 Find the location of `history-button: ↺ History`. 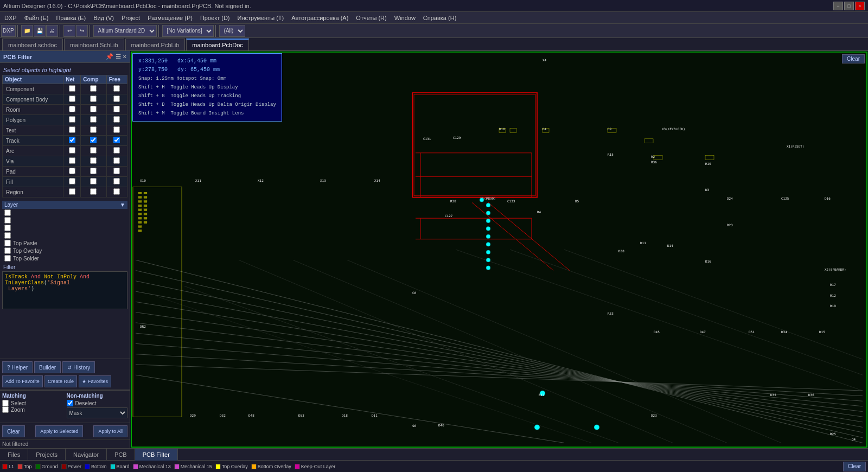

history-button: ↺ History is located at coordinates (79, 367).